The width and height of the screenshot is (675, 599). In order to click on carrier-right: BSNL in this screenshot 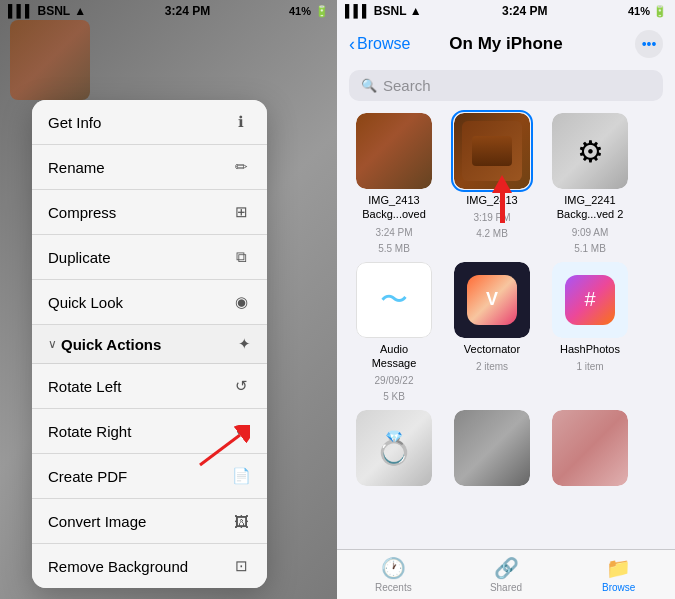, I will do `click(390, 11)`.